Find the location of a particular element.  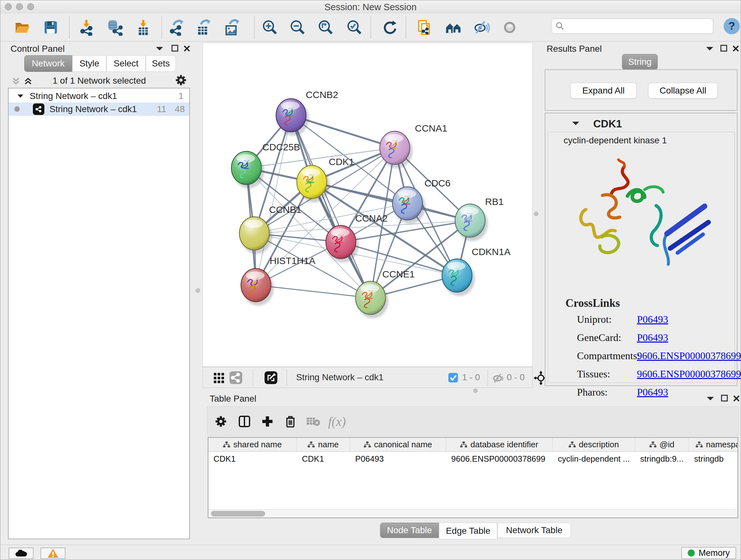

tab-network-table: Network Table is located at coordinates (534, 530).